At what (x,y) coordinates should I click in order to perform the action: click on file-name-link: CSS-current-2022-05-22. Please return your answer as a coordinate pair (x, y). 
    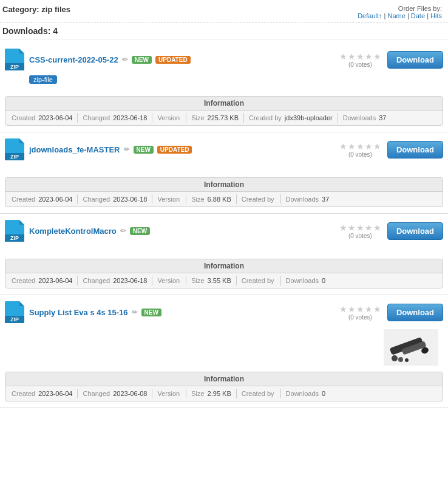
    Looking at the image, I should click on (74, 60).